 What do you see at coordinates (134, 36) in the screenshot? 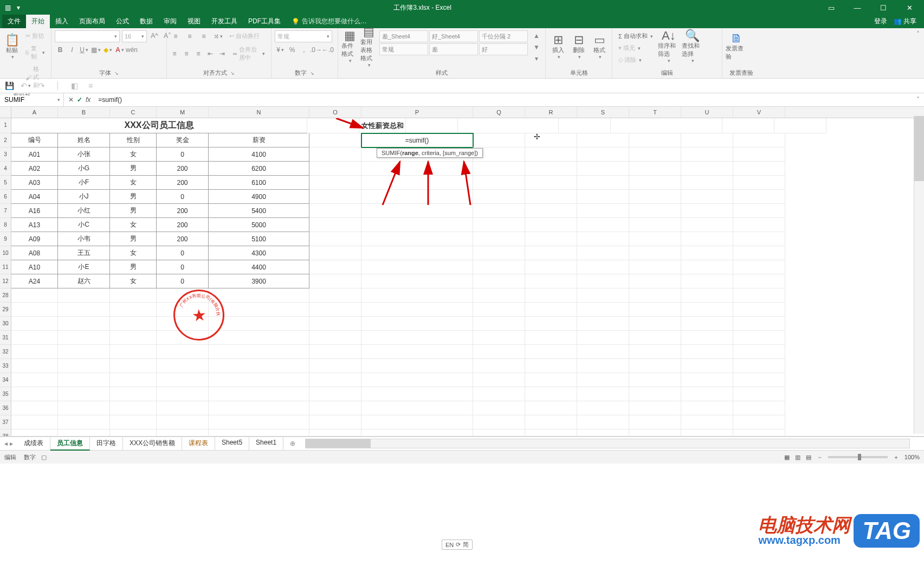
I see `font-size-select: 16▾` at bounding box center [134, 36].